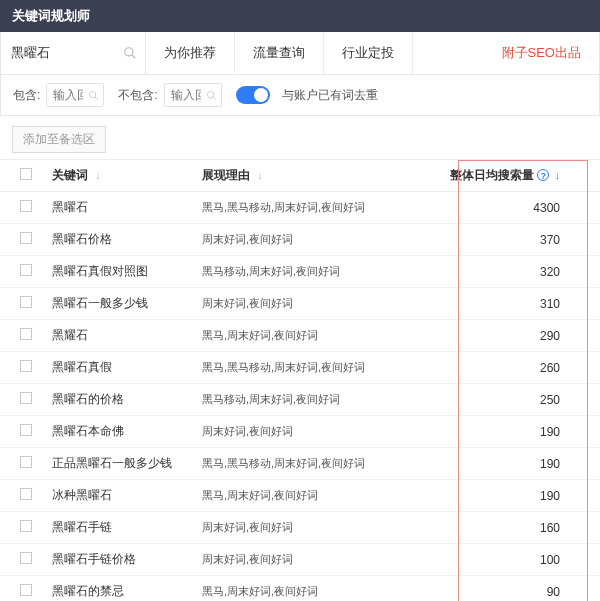  What do you see at coordinates (511, 240) in the screenshot?
I see `cell-volume: 370` at bounding box center [511, 240].